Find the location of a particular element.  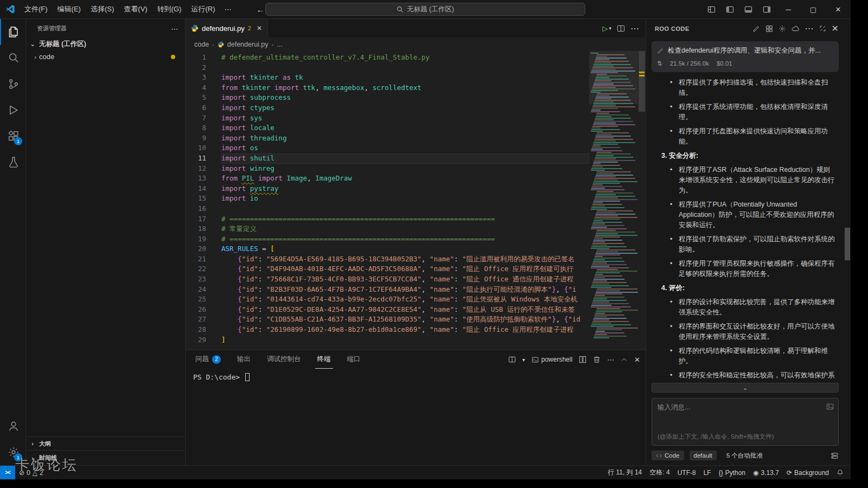

line-number: 26 is located at coordinates (201, 310).